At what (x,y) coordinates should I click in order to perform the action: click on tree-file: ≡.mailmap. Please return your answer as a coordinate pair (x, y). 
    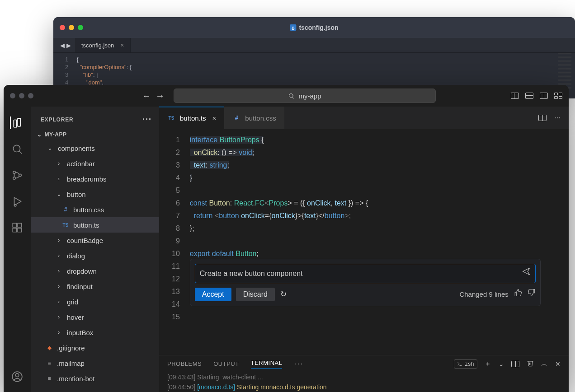
    Looking at the image, I should click on (95, 363).